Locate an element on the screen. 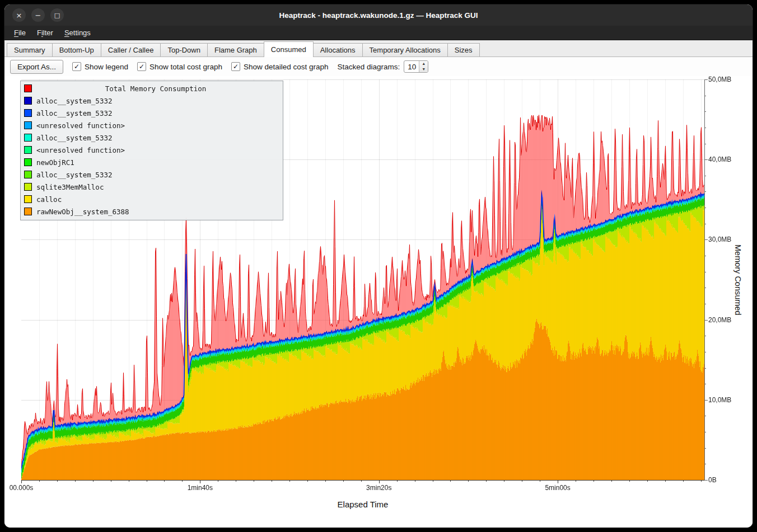  tab-consumed: Consumed is located at coordinates (289, 49).